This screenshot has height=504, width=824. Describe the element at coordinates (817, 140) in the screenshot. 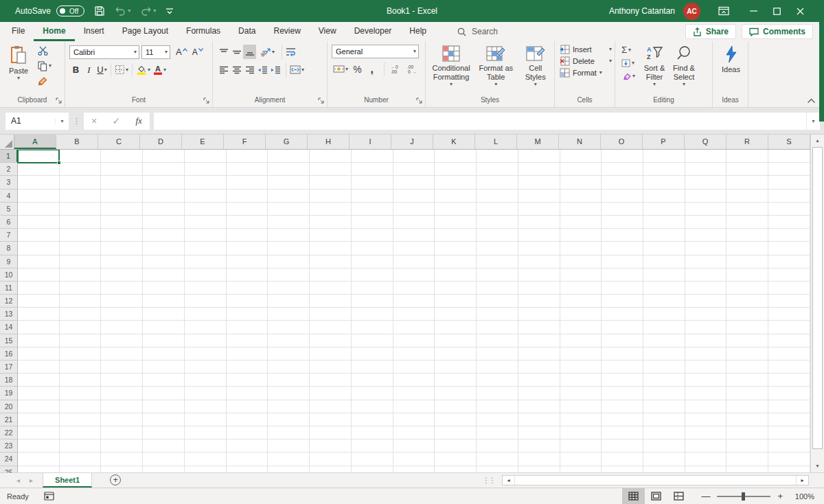

I see `scroll-up-icon: ▴` at that location.